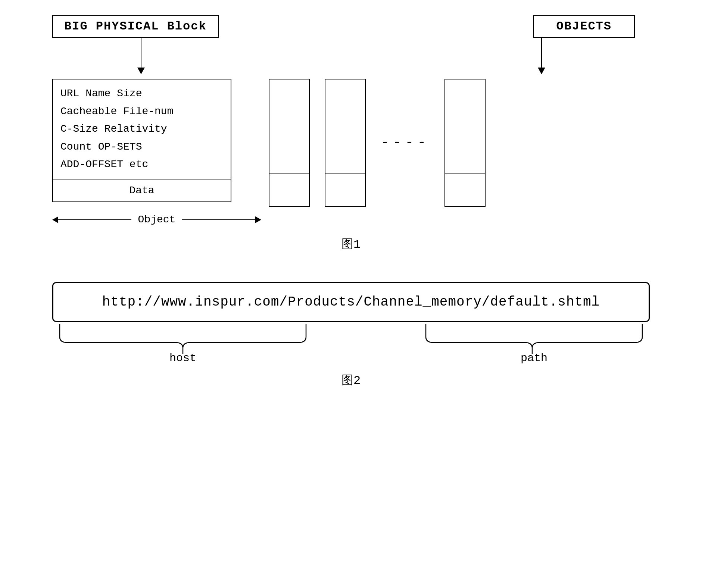  What do you see at coordinates (351, 26) in the screenshot?
I see `fig1-top-row: BIG PHYSICAL Block OBJECTS` at bounding box center [351, 26].